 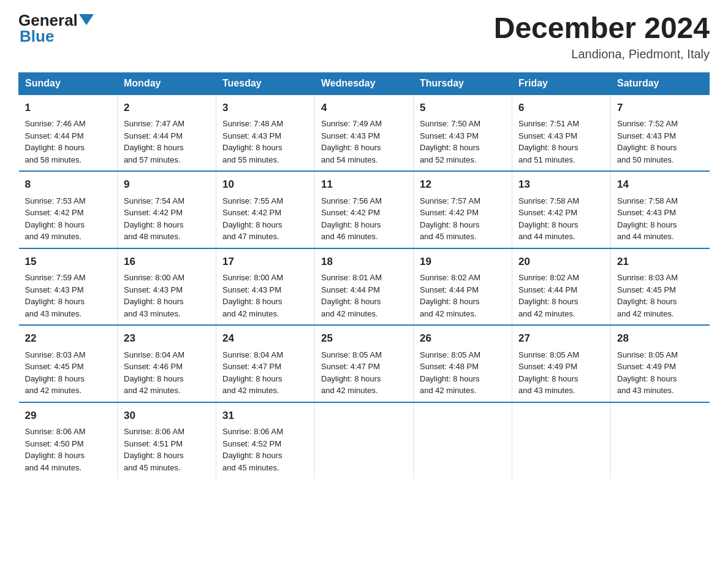 What do you see at coordinates (167, 416) in the screenshot?
I see `day-number: 30` at bounding box center [167, 416].